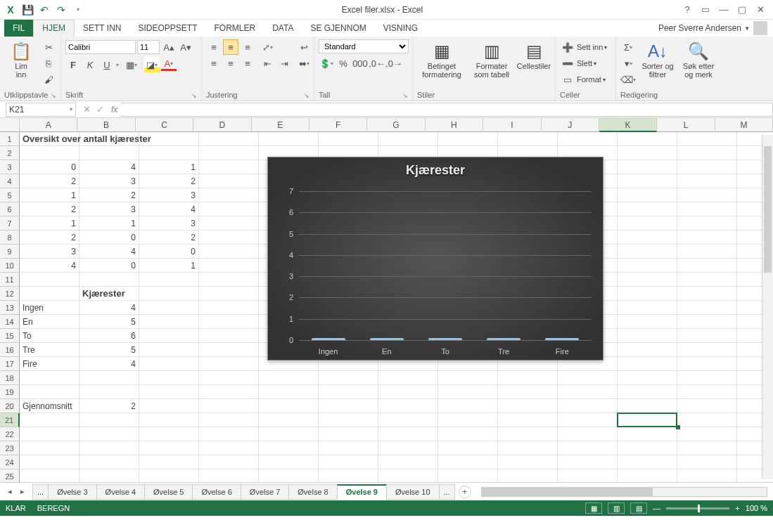  I want to click on qat-dropdown-icon, so click(78, 10).